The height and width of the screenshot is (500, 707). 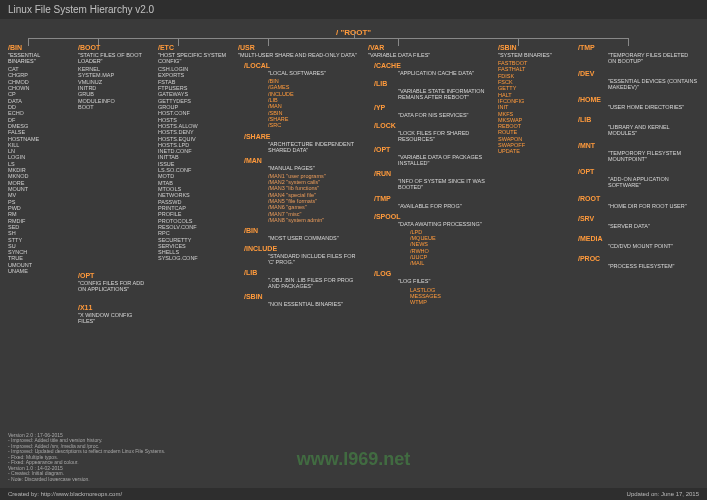 What do you see at coordinates (301, 272) in the screenshot?
I see `dir-usr-lib: /LIB` at bounding box center [301, 272].